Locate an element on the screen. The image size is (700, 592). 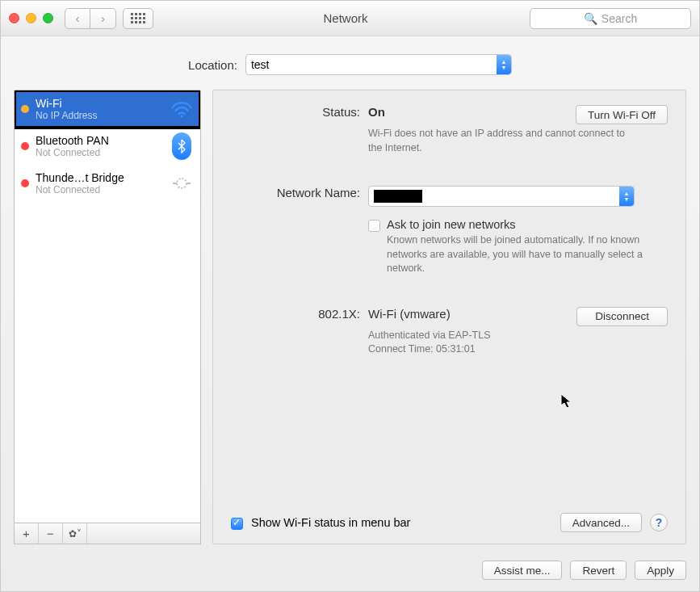
show-status-label: Show Wi-Fi status in menu bar is located at coordinates (331, 523).